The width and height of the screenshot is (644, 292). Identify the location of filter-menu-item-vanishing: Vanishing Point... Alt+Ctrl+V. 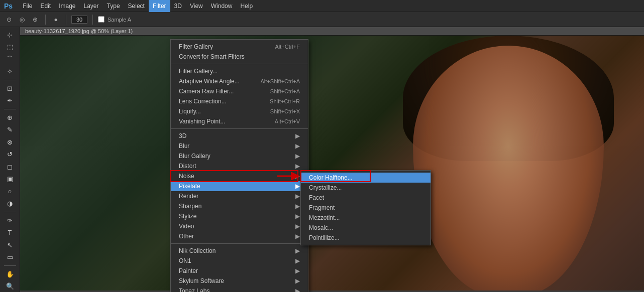
(239, 121).